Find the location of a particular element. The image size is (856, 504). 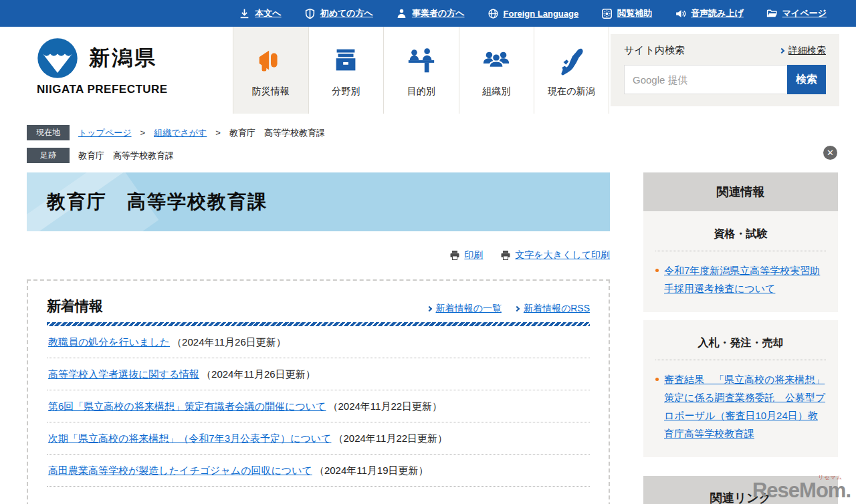

chevron-right-icon is located at coordinates (517, 309).